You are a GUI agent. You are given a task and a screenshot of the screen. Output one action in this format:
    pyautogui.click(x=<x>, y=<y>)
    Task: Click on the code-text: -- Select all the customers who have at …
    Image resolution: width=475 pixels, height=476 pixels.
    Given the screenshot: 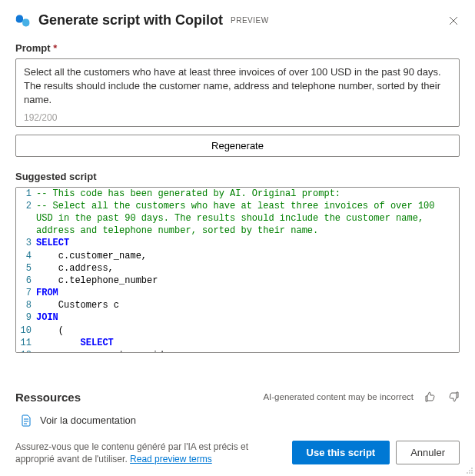 What is the action you would take?
    pyautogui.click(x=247, y=218)
    